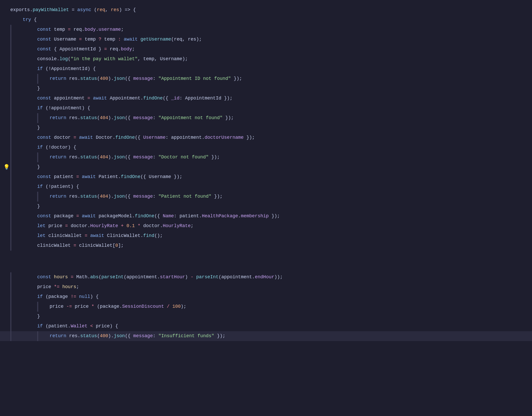  I want to click on code-content, so click(269, 261).